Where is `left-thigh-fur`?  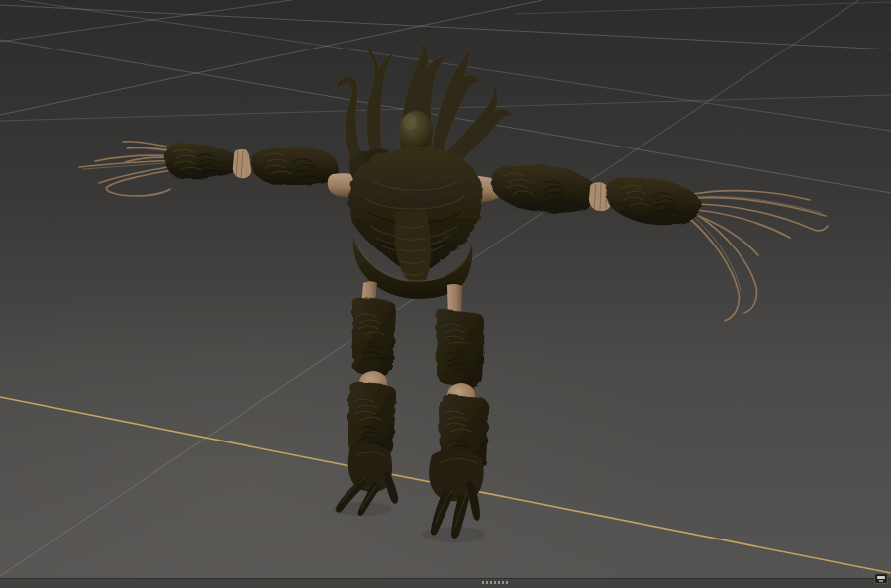 left-thigh-fur is located at coordinates (374, 337).